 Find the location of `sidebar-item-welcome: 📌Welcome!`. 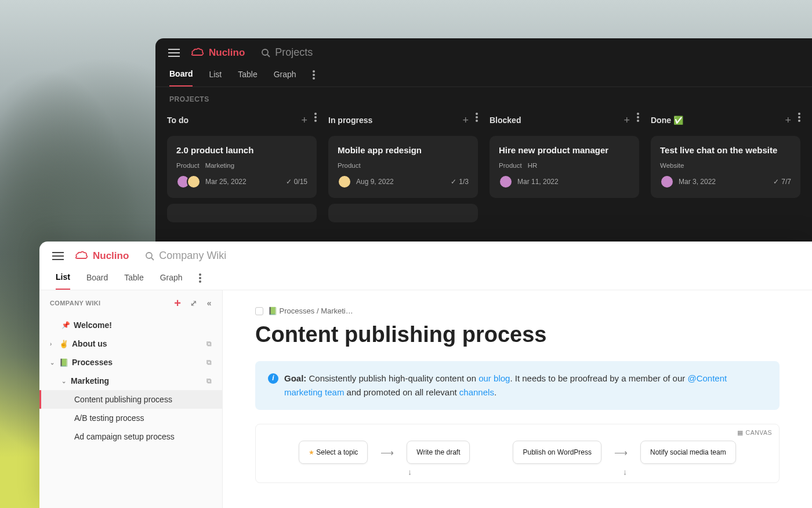

sidebar-item-welcome: 📌Welcome! is located at coordinates (131, 325).